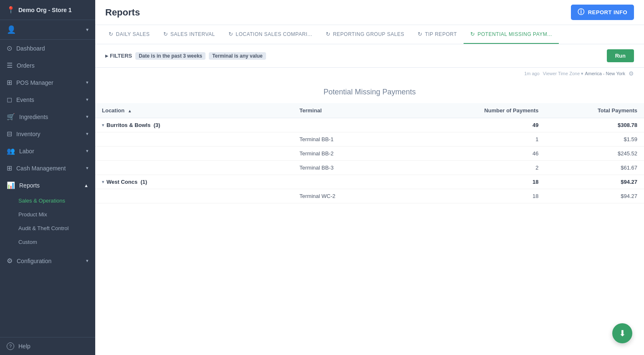 This screenshot has width=644, height=355. I want to click on ingredients-chevron-icon: ▾, so click(87, 117).